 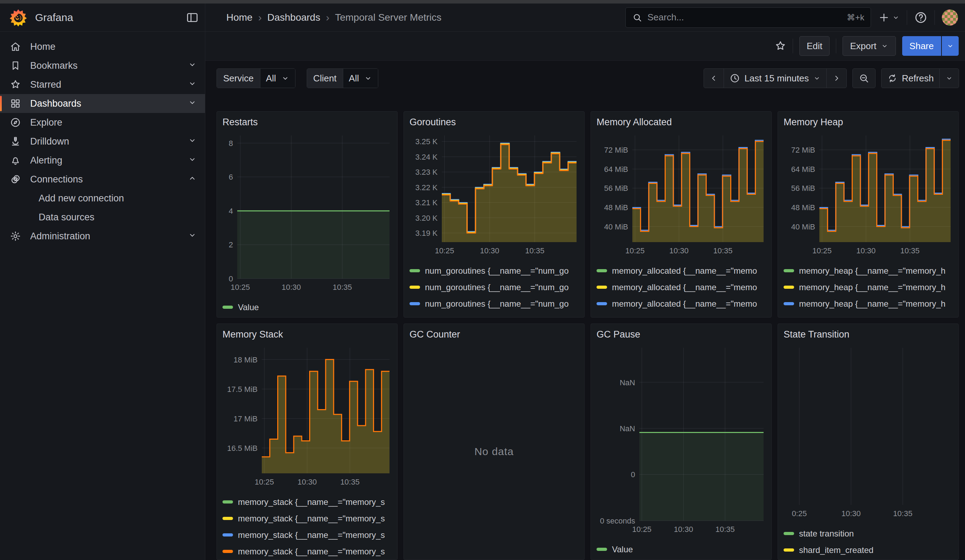 What do you see at coordinates (836, 78) in the screenshot?
I see `time-forward-button` at bounding box center [836, 78].